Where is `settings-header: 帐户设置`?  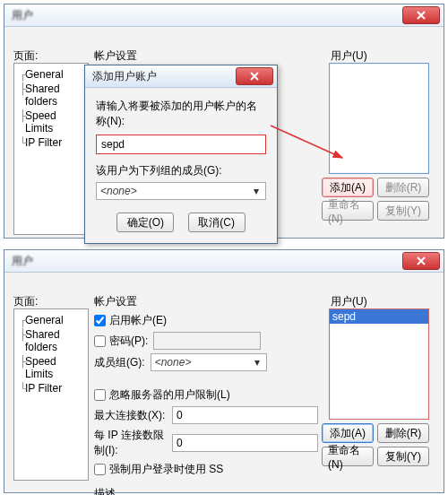
settings-header: 帐户设置 is located at coordinates (206, 301).